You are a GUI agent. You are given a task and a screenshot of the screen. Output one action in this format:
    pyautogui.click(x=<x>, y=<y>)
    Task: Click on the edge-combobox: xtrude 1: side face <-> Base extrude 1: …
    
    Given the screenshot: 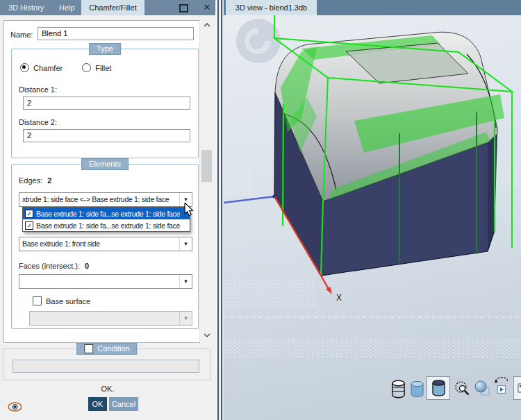 What is the action you would take?
    pyautogui.click(x=106, y=200)
    